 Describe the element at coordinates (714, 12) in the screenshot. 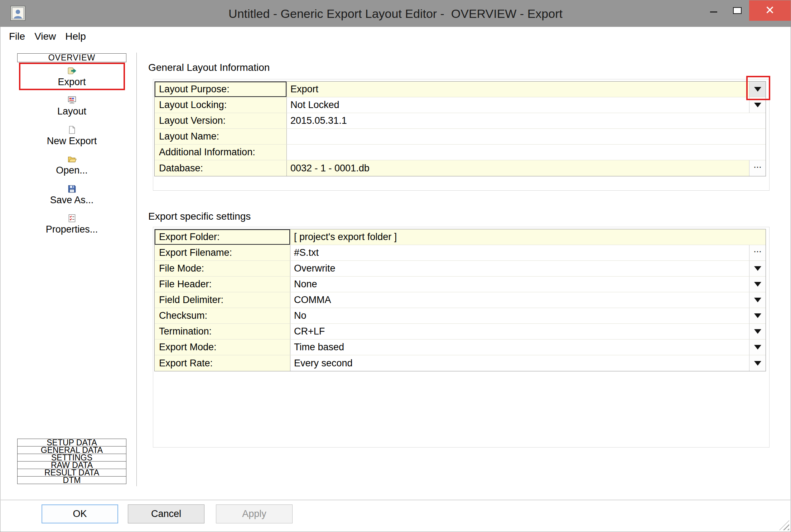

I see `minimize-icon` at that location.